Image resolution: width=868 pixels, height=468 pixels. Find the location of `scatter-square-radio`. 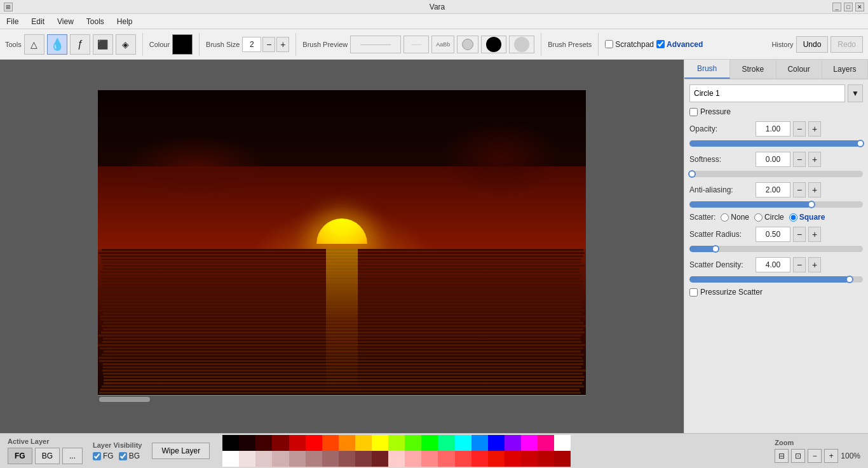

scatter-square-radio is located at coordinates (793, 217).